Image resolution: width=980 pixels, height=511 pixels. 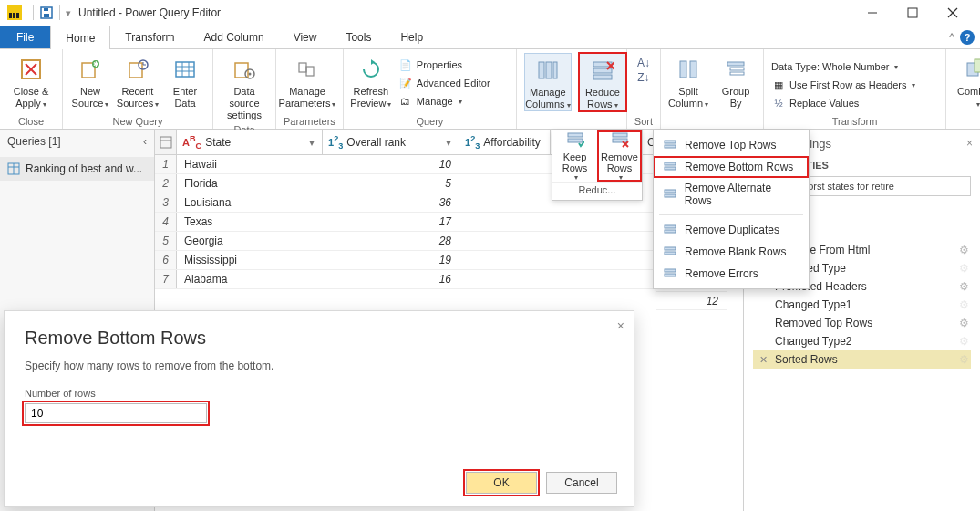 I want to click on new-source-button: ✱ New Source▾, so click(x=90, y=81).